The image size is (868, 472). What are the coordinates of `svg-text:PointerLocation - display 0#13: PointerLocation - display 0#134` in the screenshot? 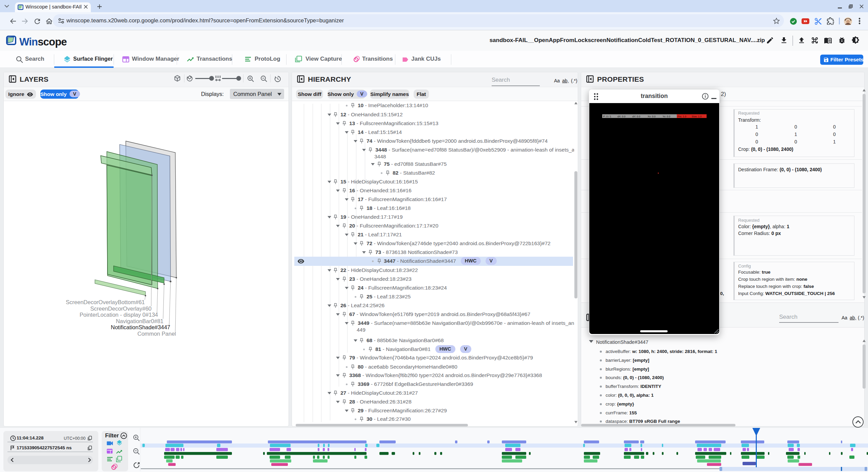 It's located at (119, 315).